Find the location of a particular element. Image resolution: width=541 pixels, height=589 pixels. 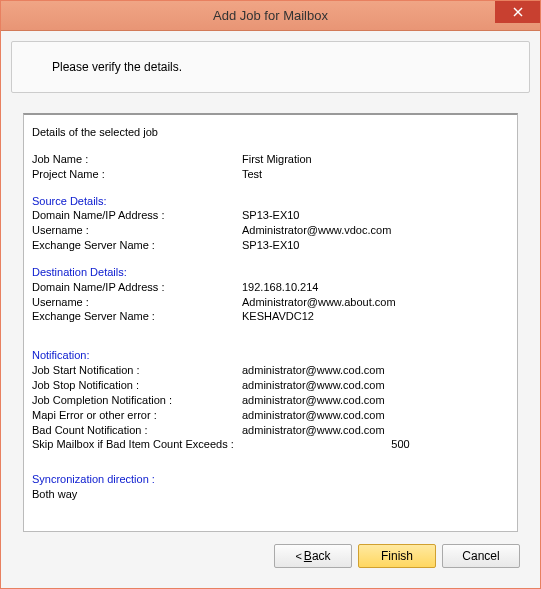

back-arrow-icon: < is located at coordinates (298, 556).